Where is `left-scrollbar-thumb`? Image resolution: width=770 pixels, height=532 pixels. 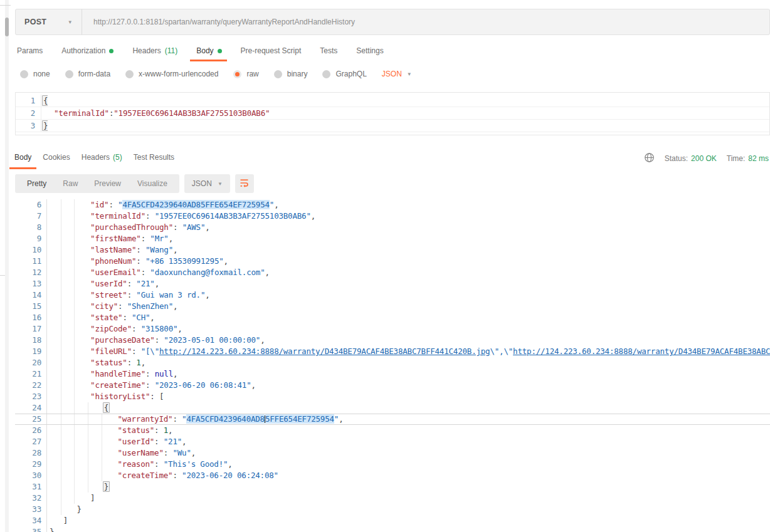
left-scrollbar-thumb is located at coordinates (7, 27).